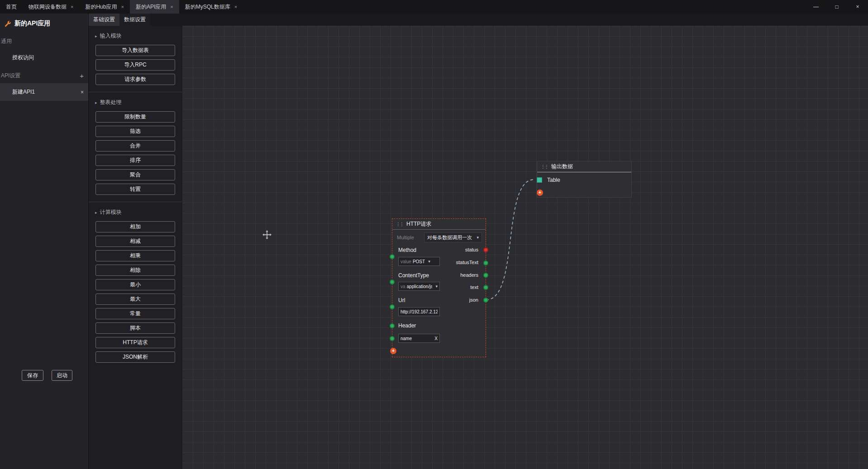 The width and height of the screenshot is (868, 469). I want to click on multiple-label: Multiple, so click(410, 237).